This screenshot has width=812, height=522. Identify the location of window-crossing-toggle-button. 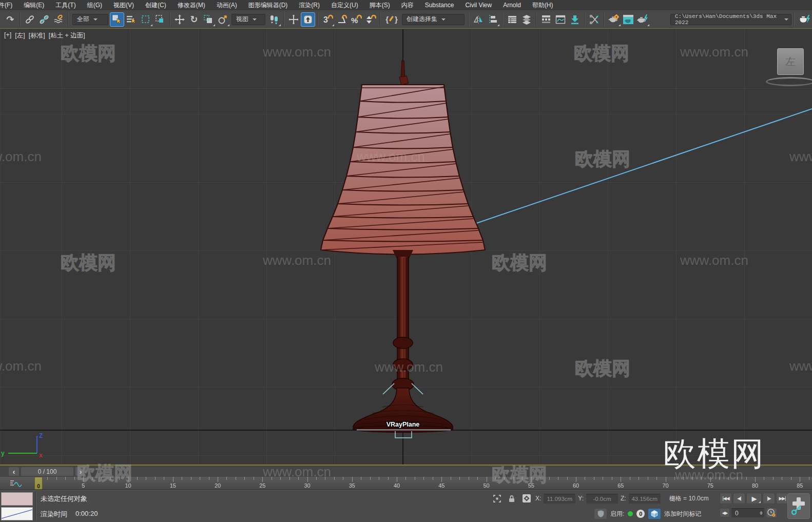
(160, 20).